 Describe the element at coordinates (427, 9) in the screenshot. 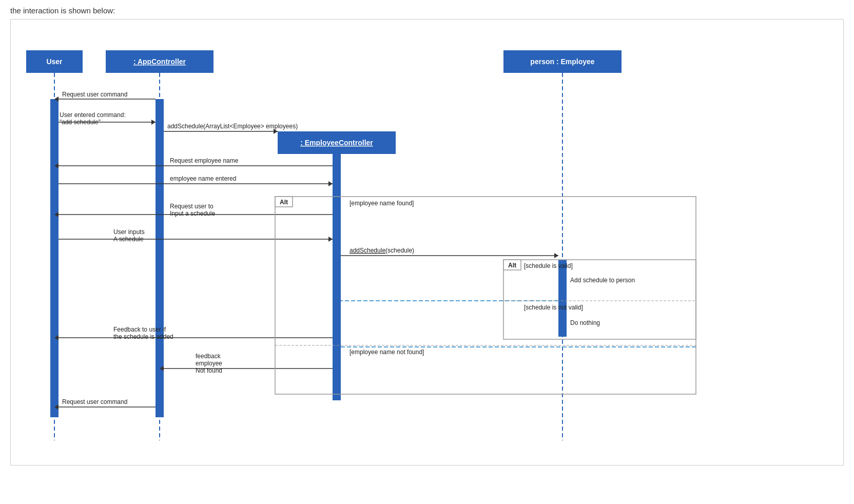

I see `page-header: the interaction is shown below:` at that location.